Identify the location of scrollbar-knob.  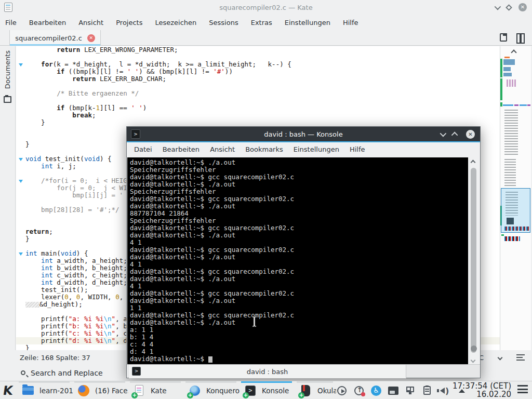
(474, 349).